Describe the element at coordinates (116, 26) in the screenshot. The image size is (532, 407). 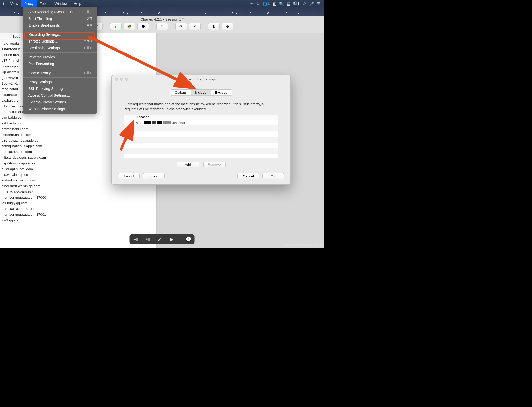
I see `record-button: ●` at that location.